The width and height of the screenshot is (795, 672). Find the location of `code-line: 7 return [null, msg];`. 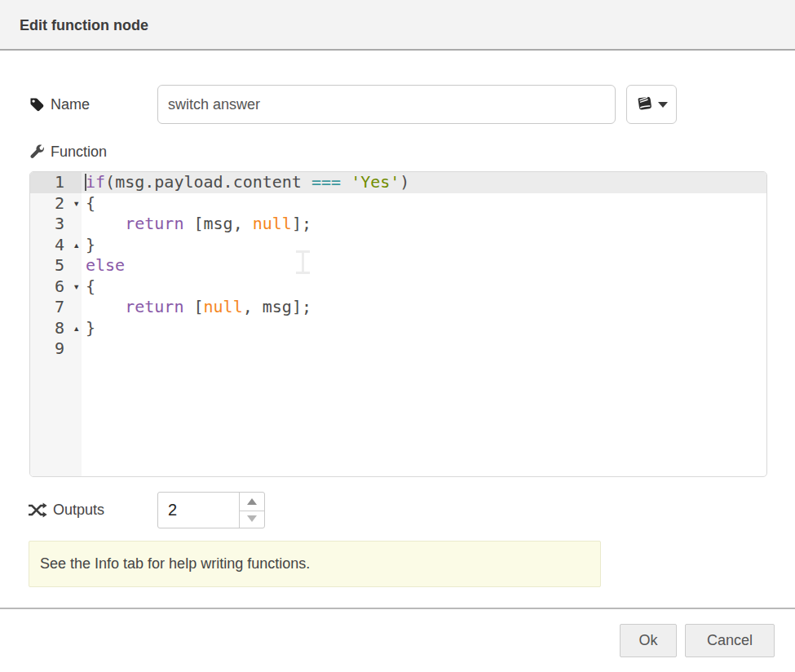

code-line: 7 return [null, msg]; is located at coordinates (398, 307).